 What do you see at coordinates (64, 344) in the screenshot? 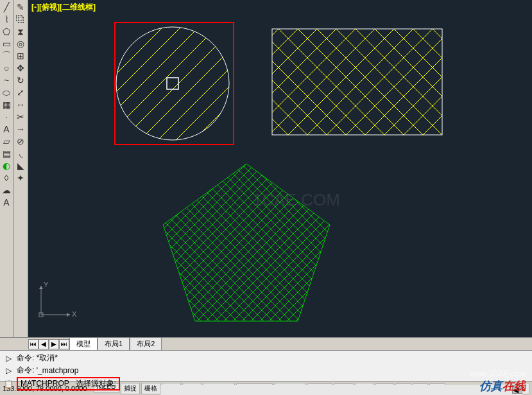
I see `tab-last-icon: ⏭` at bounding box center [64, 344].